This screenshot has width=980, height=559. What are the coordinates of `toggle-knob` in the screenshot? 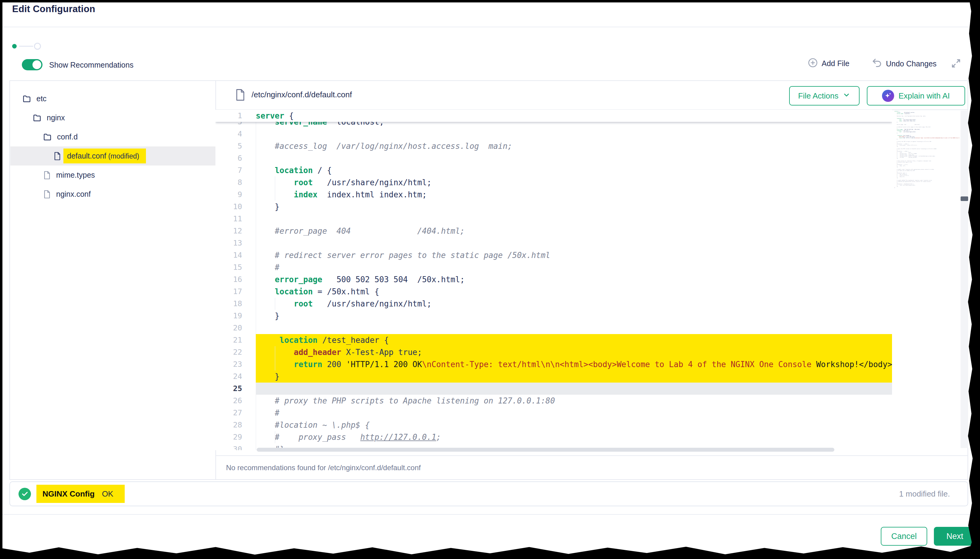 It's located at (37, 64).